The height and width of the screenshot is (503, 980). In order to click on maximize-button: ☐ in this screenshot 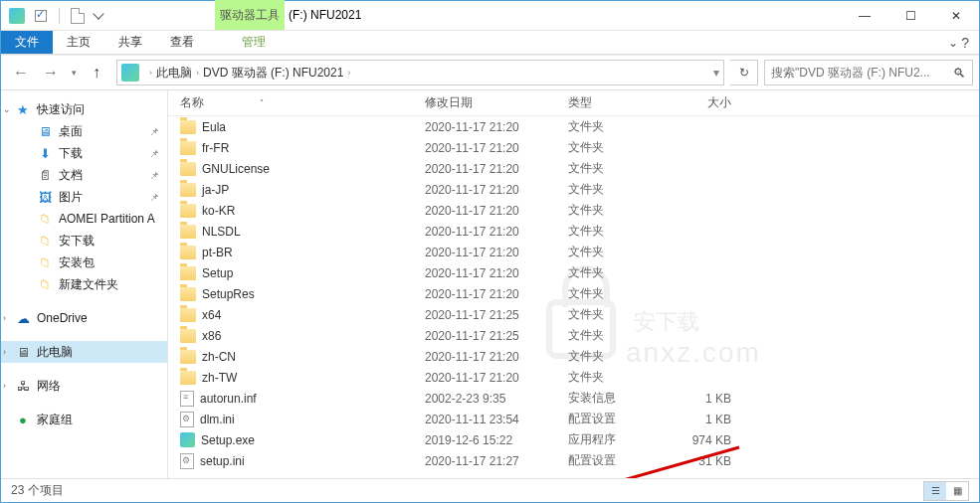, I will do `click(910, 16)`.